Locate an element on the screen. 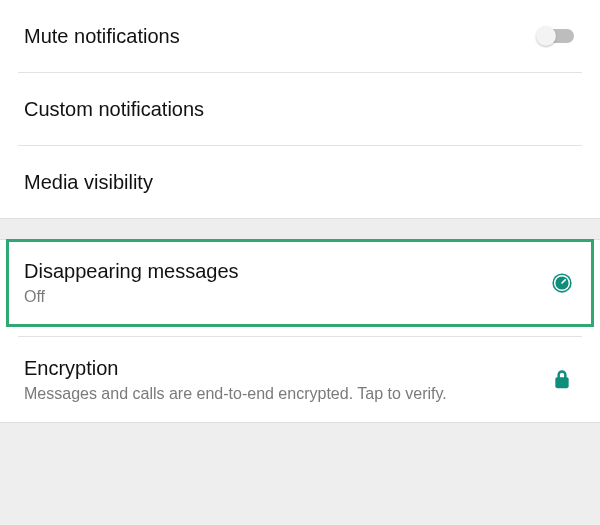 The height and width of the screenshot is (525, 600). disappearing-messages-sub: Off is located at coordinates (278, 297).